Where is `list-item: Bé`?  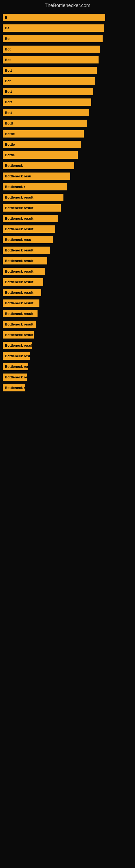
list-item: Bé is located at coordinates (68, 28).